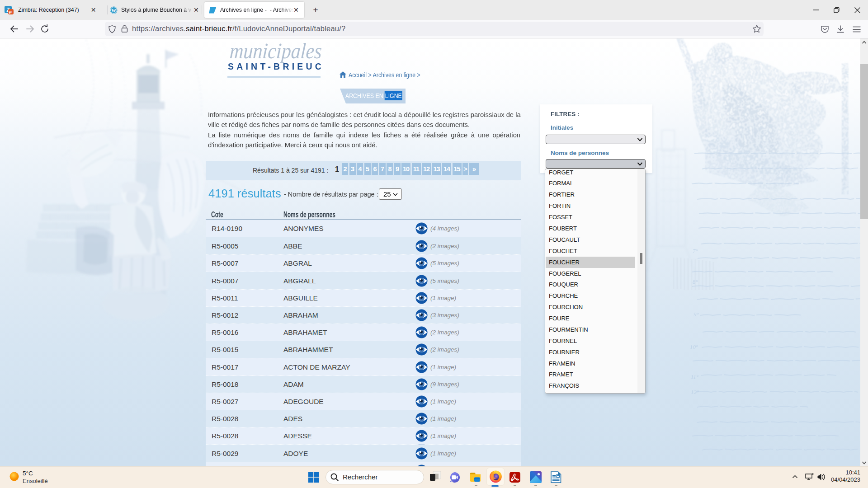  I want to click on svg-text: 9°, so click(696, 314).